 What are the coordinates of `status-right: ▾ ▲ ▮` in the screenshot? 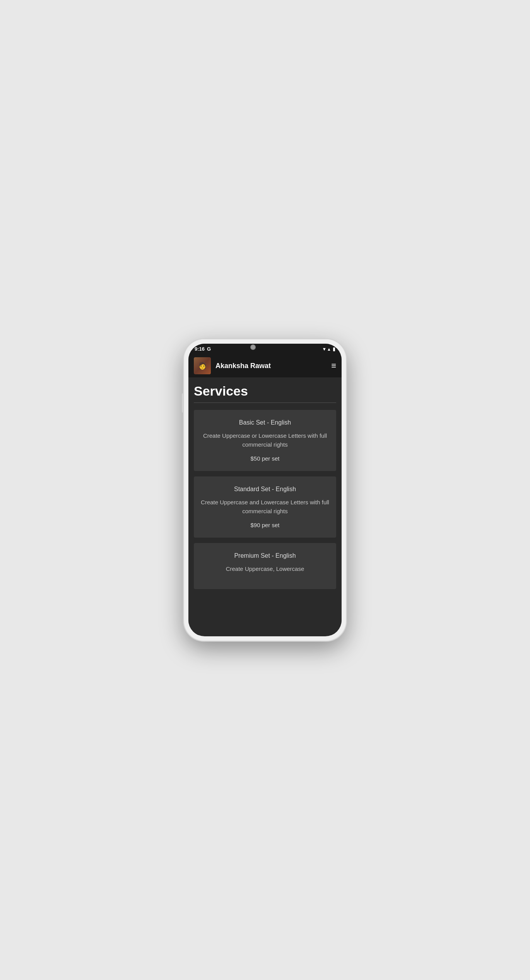 It's located at (329, 349).